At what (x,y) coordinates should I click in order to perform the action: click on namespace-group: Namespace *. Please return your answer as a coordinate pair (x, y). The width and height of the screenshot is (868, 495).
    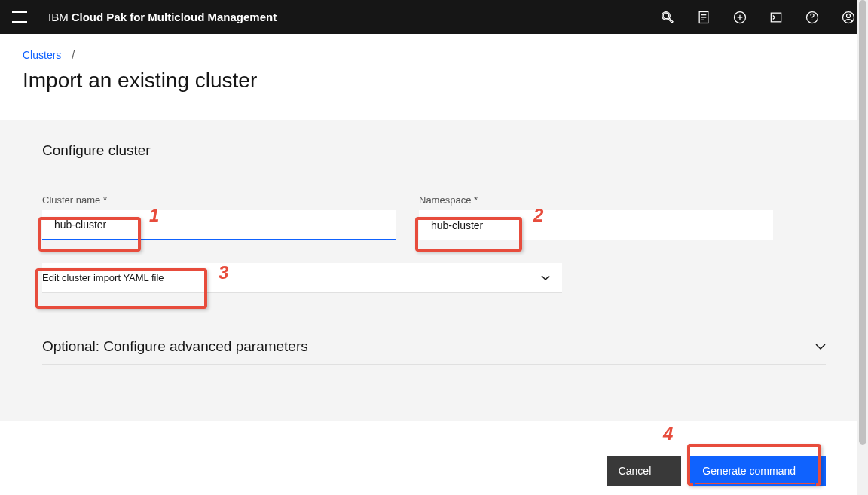
    Looking at the image, I should click on (596, 217).